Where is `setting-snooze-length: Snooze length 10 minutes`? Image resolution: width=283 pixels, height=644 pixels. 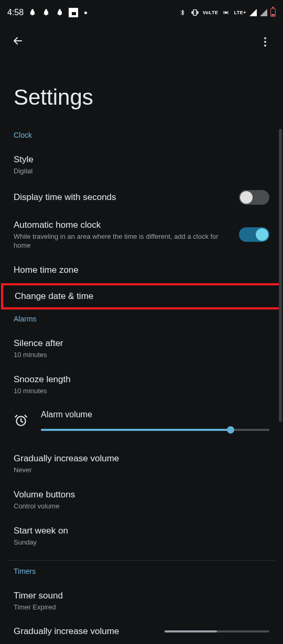 setting-snooze-length: Snooze length 10 minutes is located at coordinates (142, 384).